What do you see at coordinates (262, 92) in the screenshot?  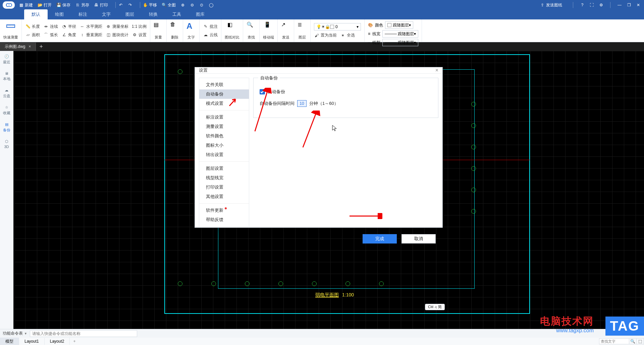 I see `autobackup-checkbox` at bounding box center [262, 92].